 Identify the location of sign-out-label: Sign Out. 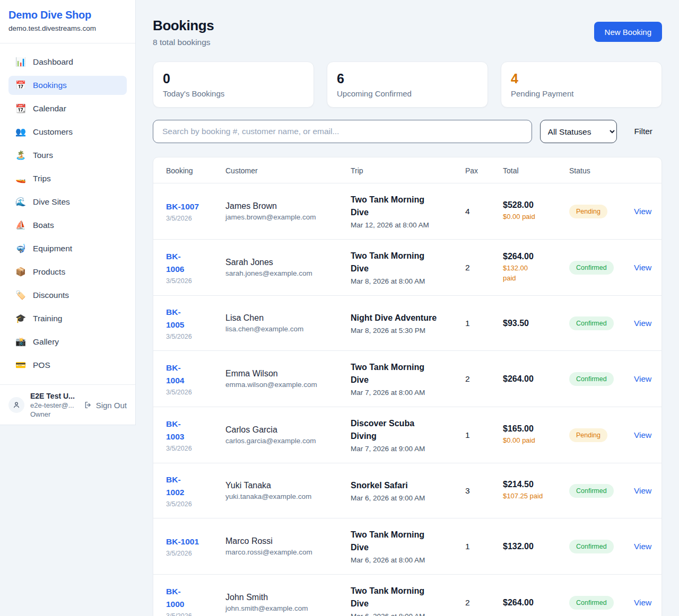
(111, 405).